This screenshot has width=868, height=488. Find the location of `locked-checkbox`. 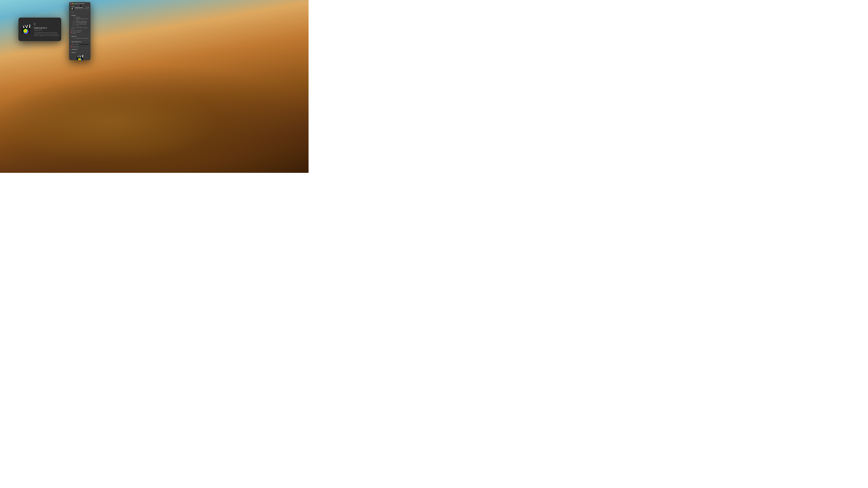

locked-checkbox is located at coordinates (71, 34).